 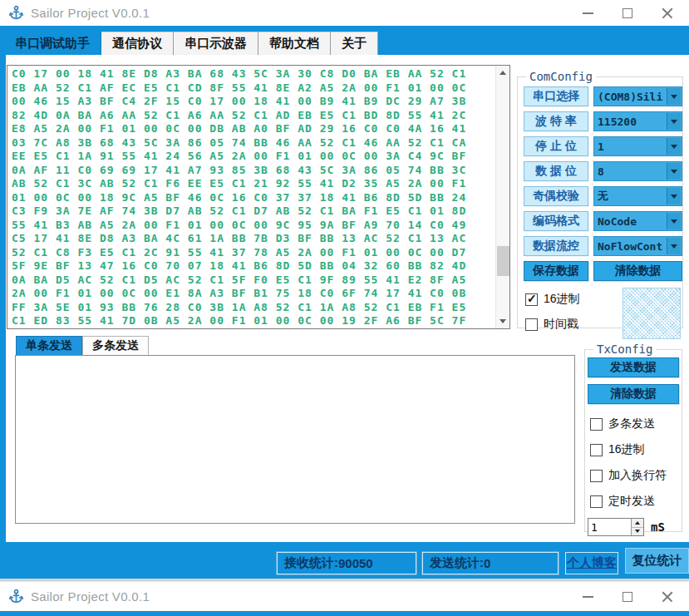 What do you see at coordinates (556, 146) in the screenshot?
I see `config-label-button: 停 止 位` at bounding box center [556, 146].